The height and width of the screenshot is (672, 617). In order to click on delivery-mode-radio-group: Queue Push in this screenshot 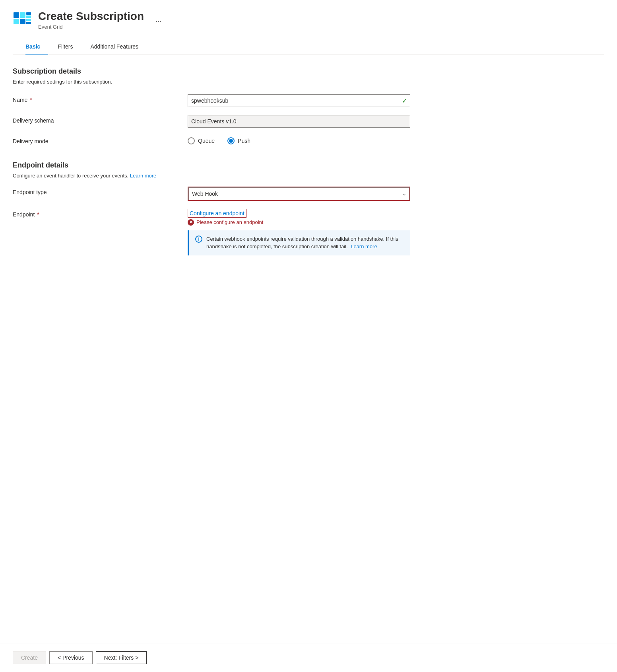, I will do `click(299, 140)`.